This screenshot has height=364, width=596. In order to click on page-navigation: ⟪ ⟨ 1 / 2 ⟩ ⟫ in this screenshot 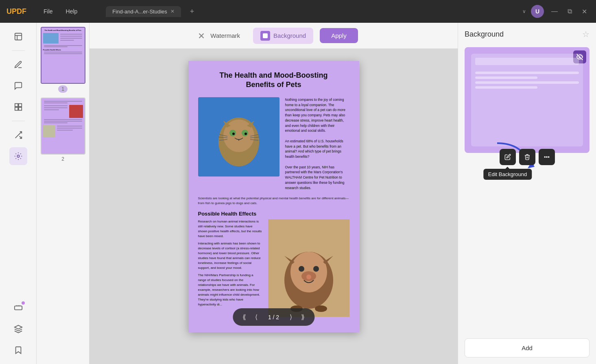, I will do `click(273, 317)`.